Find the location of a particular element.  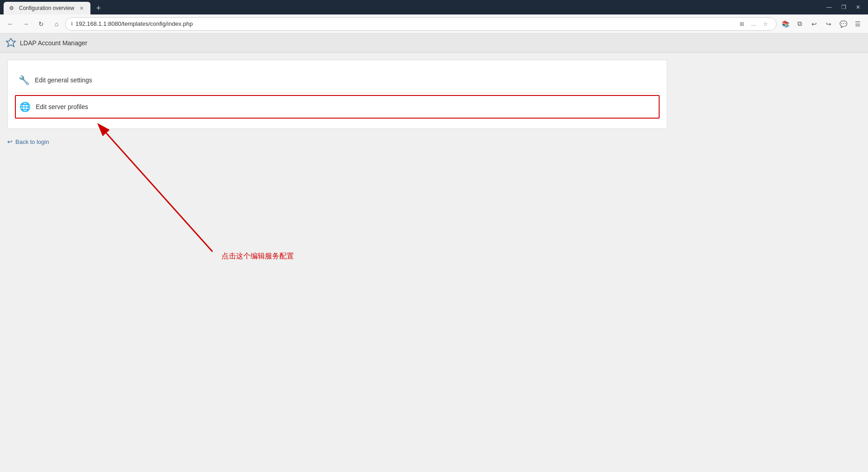

forward-button: → is located at coordinates (26, 24).